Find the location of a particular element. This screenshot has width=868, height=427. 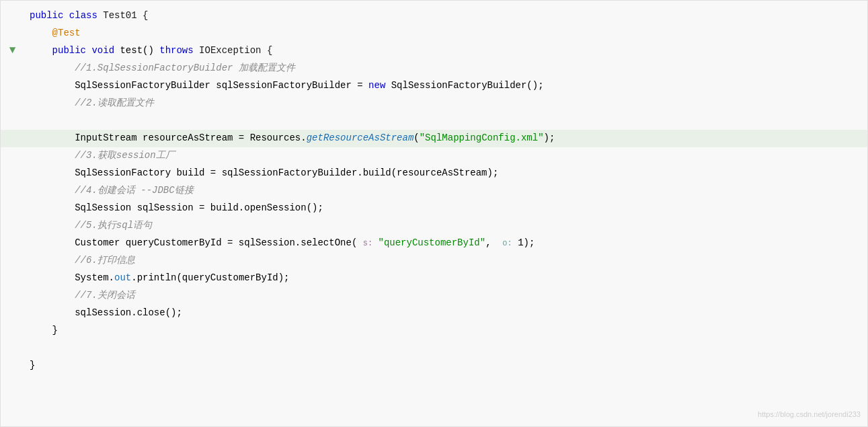

code-line: //2.读取配置文件 is located at coordinates (434, 104).